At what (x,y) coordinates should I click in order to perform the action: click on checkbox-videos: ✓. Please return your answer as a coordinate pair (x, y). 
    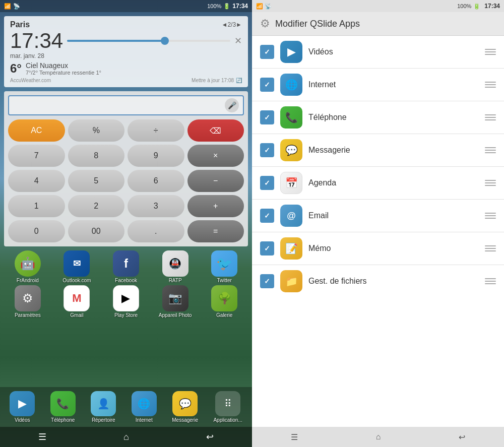
    Looking at the image, I should click on (267, 52).